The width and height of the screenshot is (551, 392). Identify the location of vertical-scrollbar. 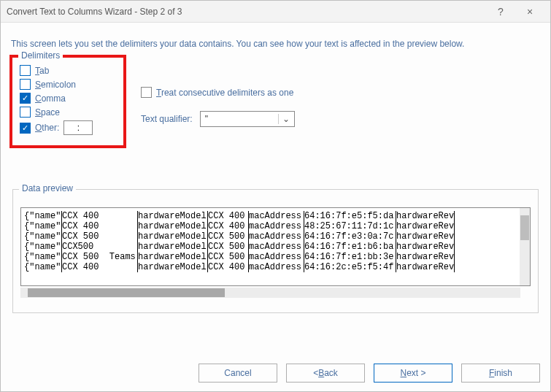
(525, 247).